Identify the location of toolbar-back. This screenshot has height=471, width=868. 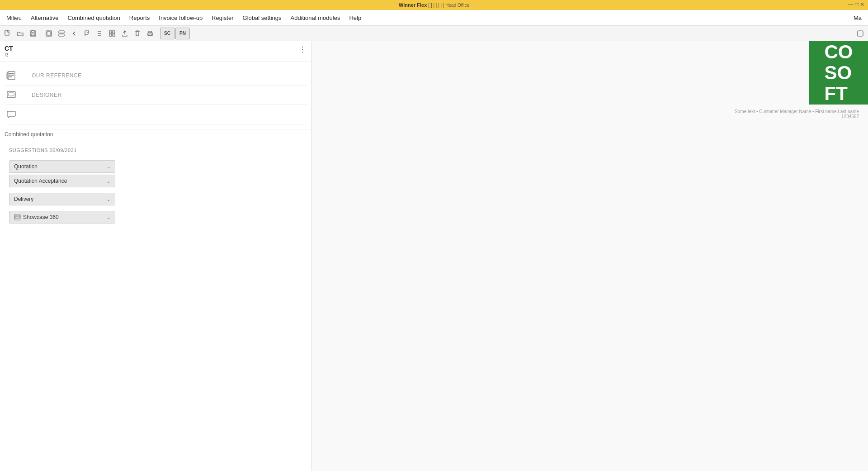
(74, 33).